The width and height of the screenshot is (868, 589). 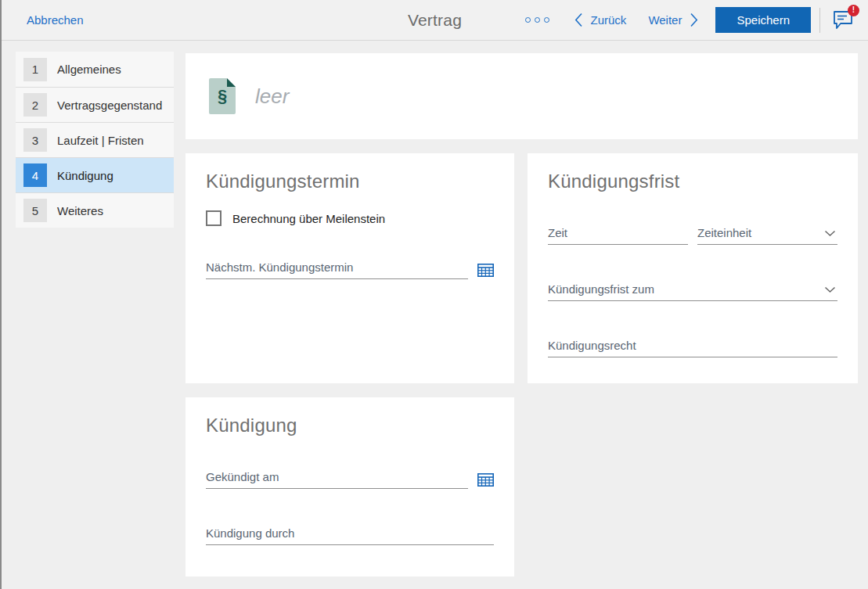 I want to click on zeit-row, so click(x=693, y=235).